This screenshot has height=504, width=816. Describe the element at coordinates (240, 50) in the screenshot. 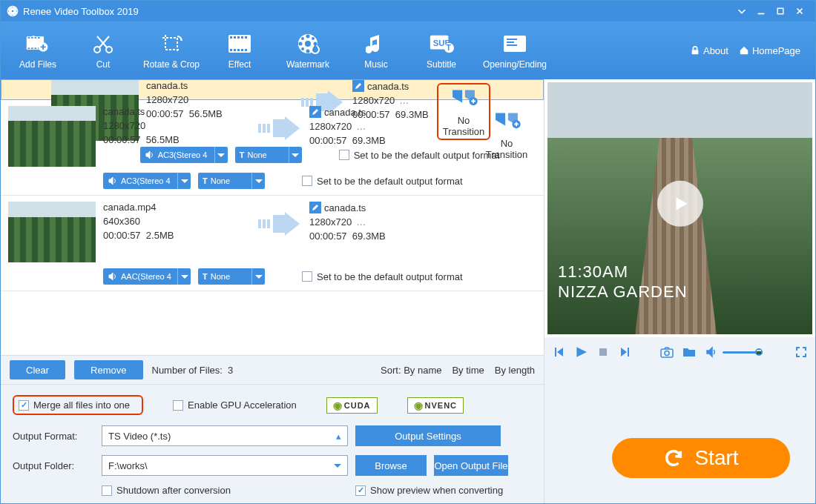

I see `effect-button: Effect` at that location.